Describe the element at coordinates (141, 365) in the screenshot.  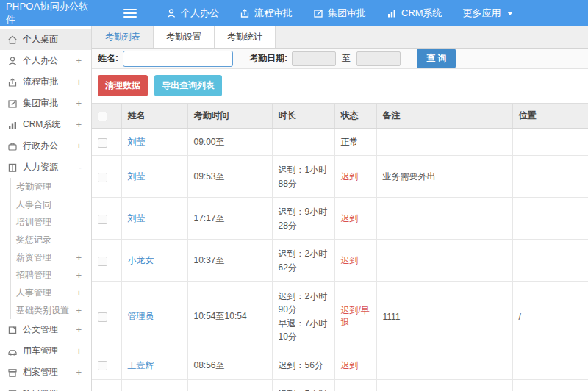
I see `employee-name-link: 王壹辉` at that location.